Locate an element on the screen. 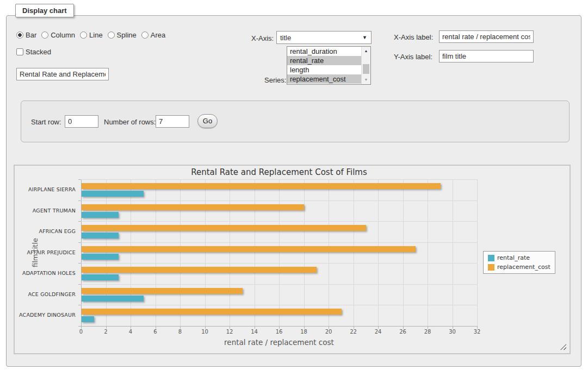 This screenshot has width=588, height=370. resize-handle-icon is located at coordinates (564, 347).